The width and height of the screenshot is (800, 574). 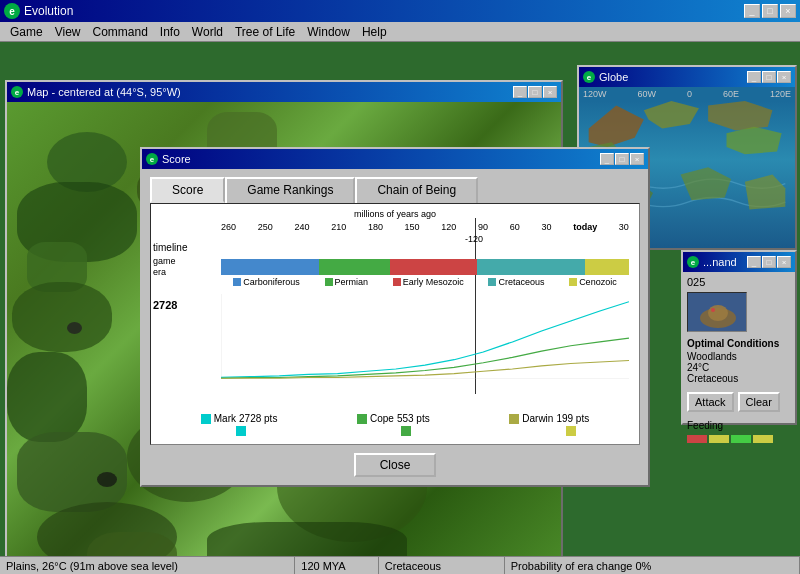 What do you see at coordinates (697, 439) in the screenshot?
I see `feed-red` at bounding box center [697, 439].